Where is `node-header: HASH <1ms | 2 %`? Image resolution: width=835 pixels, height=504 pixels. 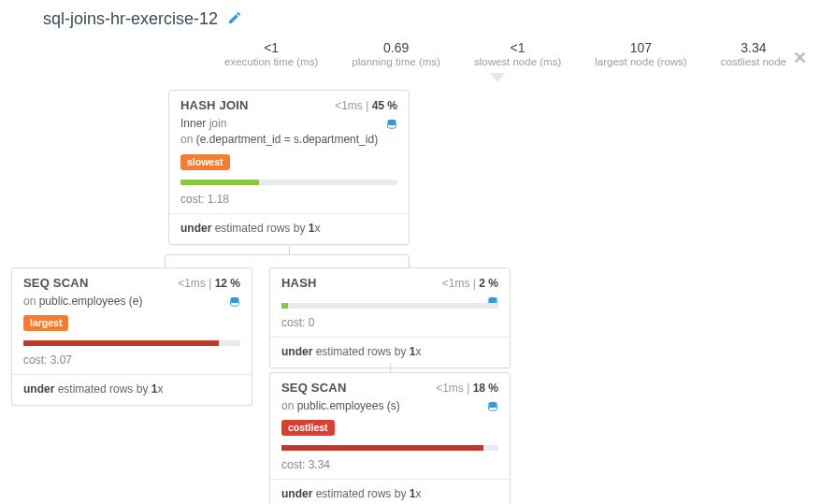 node-header: HASH <1ms | 2 % is located at coordinates (390, 281).